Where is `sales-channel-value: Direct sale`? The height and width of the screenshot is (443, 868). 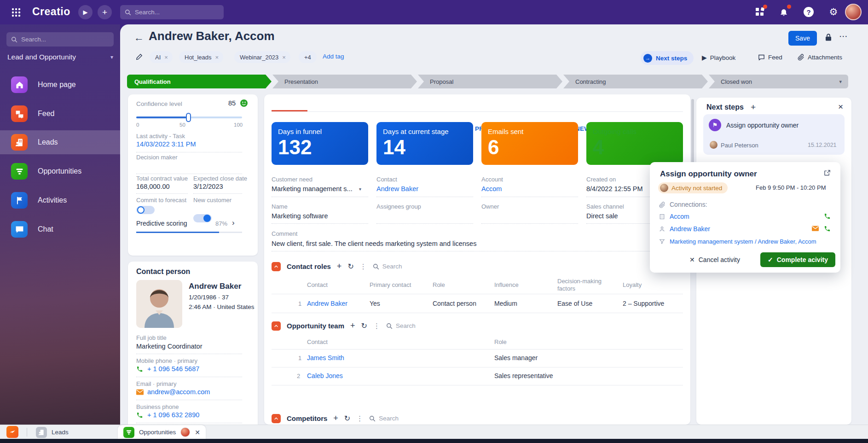
sales-channel-value: Direct sale is located at coordinates (602, 216).